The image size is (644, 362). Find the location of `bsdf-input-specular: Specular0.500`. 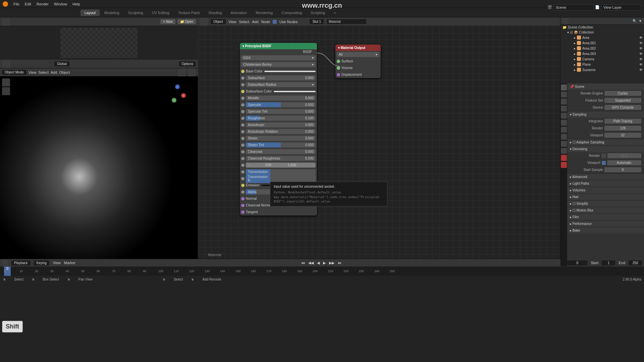

bsdf-input-specular: Specular0.500 is located at coordinates (278, 105).